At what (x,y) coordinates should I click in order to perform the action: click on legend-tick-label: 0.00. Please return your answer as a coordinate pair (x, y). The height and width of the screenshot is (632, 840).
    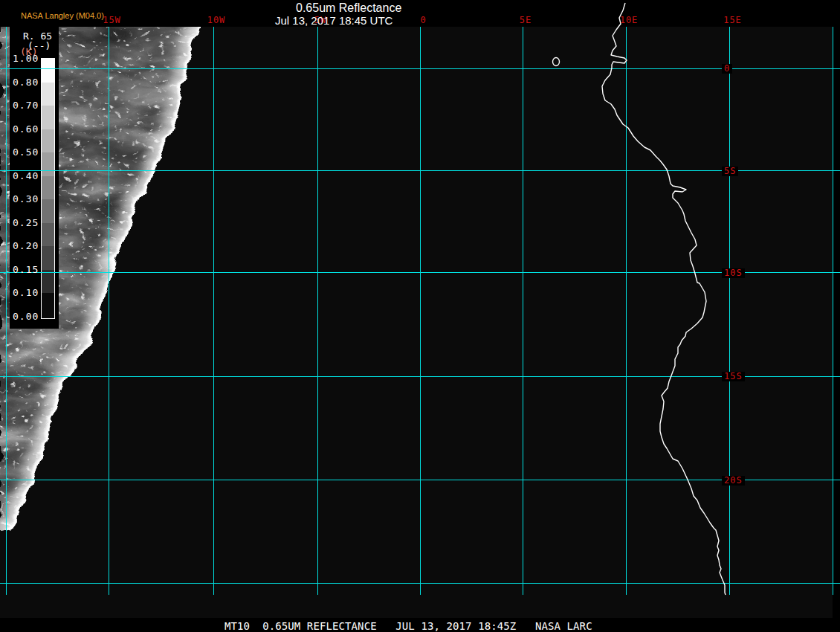
    Looking at the image, I should click on (25, 317).